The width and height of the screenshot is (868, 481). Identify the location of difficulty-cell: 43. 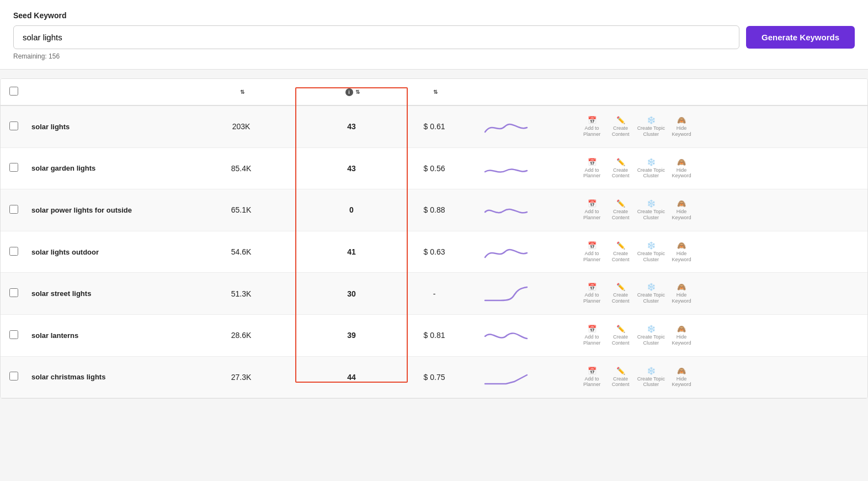
(352, 126).